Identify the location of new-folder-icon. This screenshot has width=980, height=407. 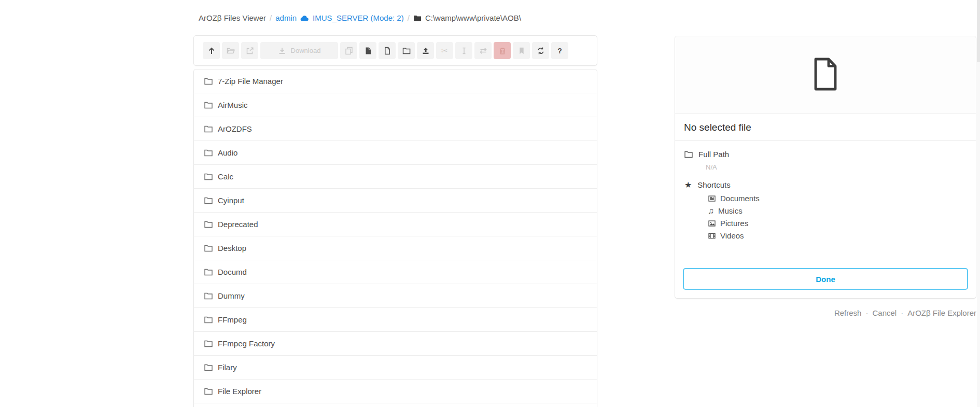
(407, 51).